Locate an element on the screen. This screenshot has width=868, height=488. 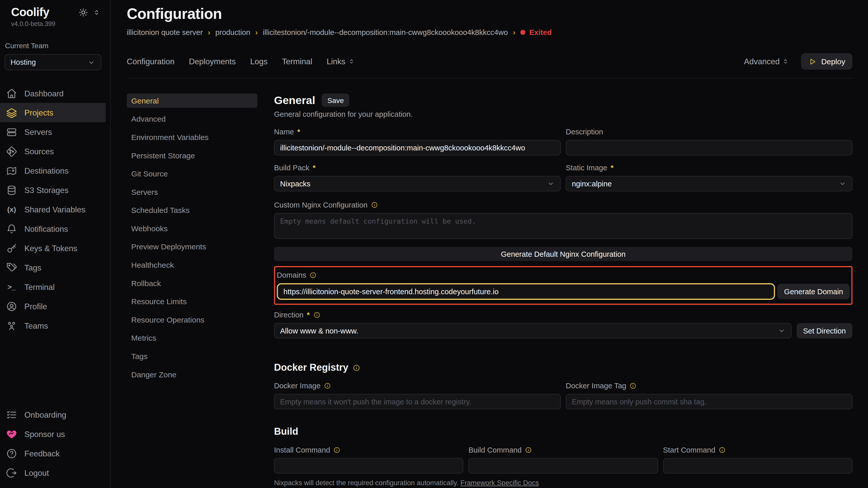
docker-registry-title: Docker Registry is located at coordinates (563, 368).